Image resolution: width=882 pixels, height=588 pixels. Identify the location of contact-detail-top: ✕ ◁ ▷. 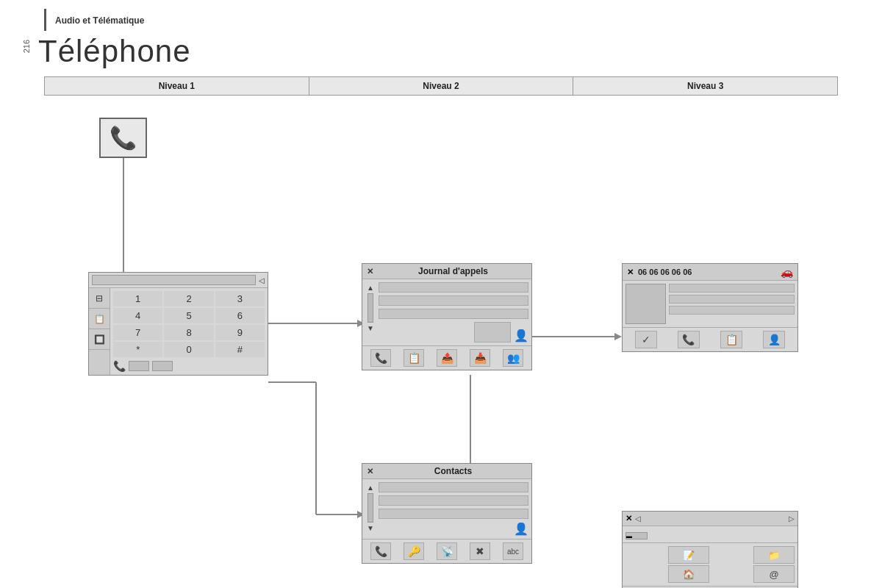
(710, 519).